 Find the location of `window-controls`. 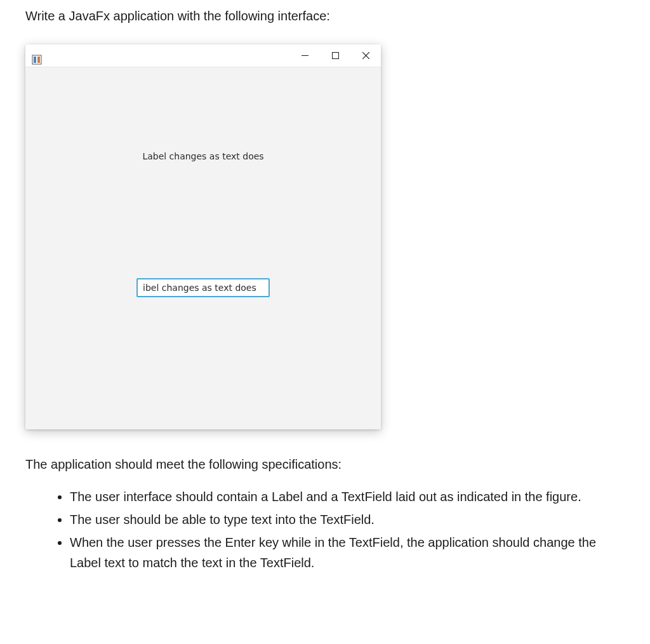

window-controls is located at coordinates (335, 56).